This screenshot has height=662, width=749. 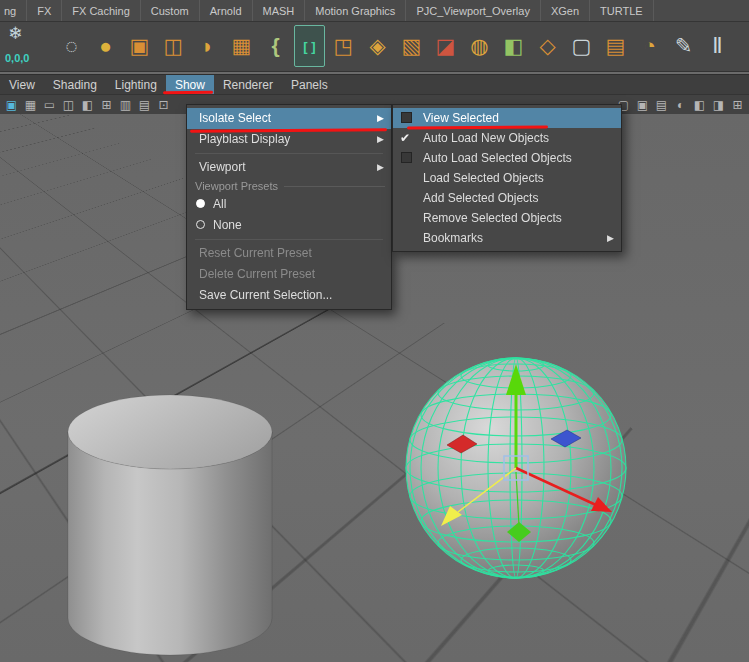 What do you see at coordinates (170, 525) in the screenshot?
I see `cylinder-object` at bounding box center [170, 525].